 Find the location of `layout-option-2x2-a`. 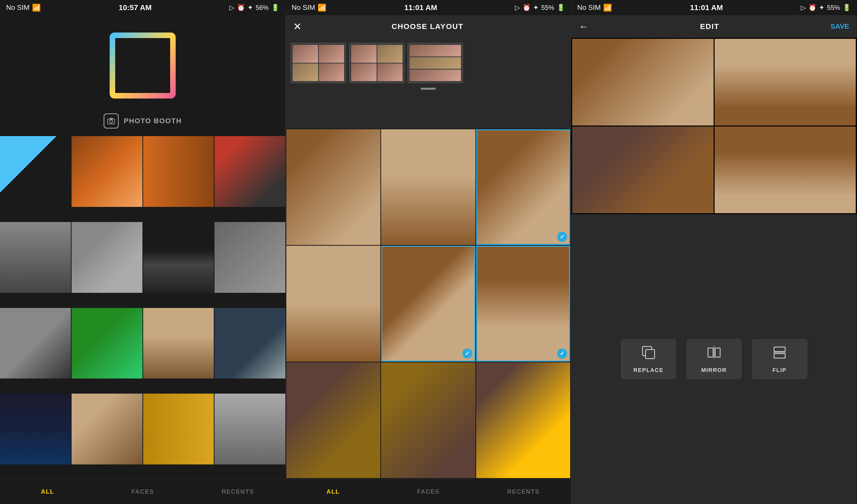

layout-option-2x2-a is located at coordinates (318, 63).